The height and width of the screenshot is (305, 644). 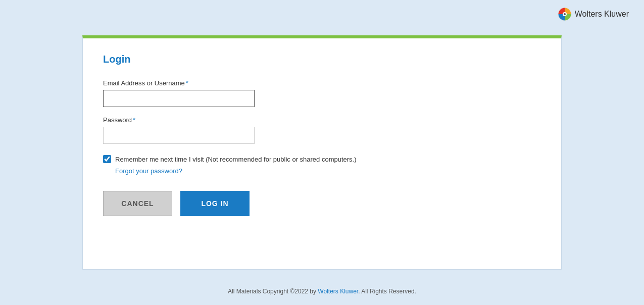 What do you see at coordinates (179, 135) in the screenshot?
I see `password-input` at bounding box center [179, 135].